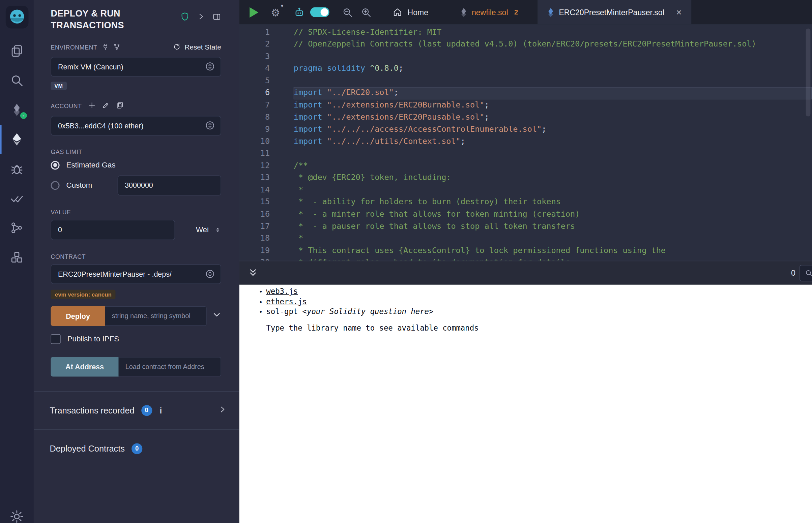 The width and height of the screenshot is (812, 523). I want to click on debugger-icon, so click(17, 169).